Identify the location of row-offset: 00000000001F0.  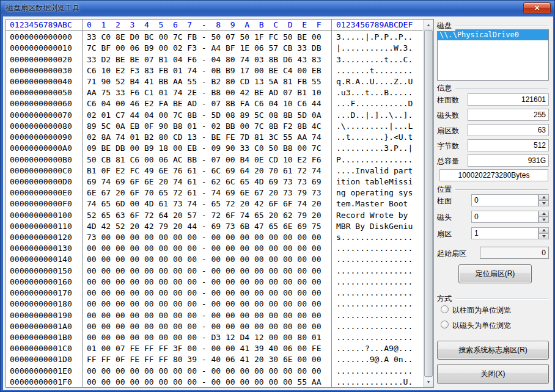
(41, 381).